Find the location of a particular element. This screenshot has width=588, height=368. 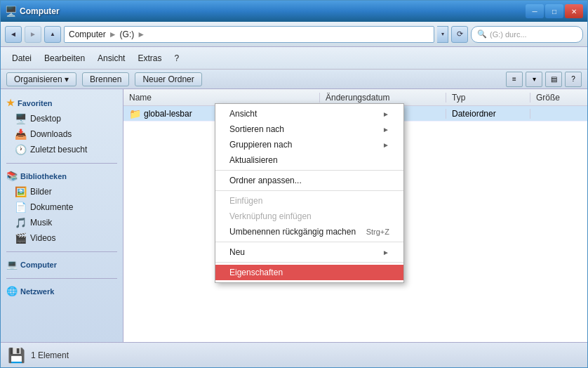

address-dropdown: ▾ is located at coordinates (443, 34).